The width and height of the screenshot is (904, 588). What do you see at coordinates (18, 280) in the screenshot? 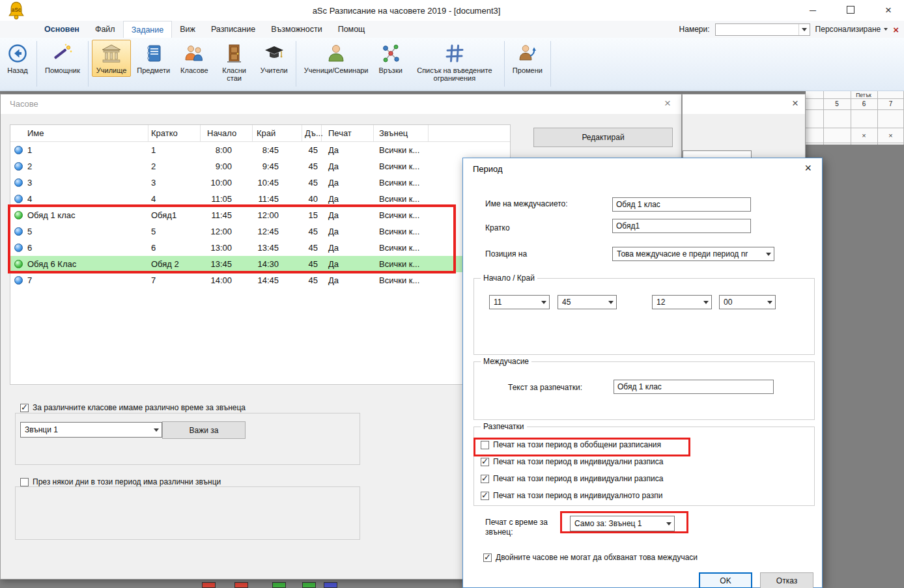
I see `blue-sphere-icon` at bounding box center [18, 280].